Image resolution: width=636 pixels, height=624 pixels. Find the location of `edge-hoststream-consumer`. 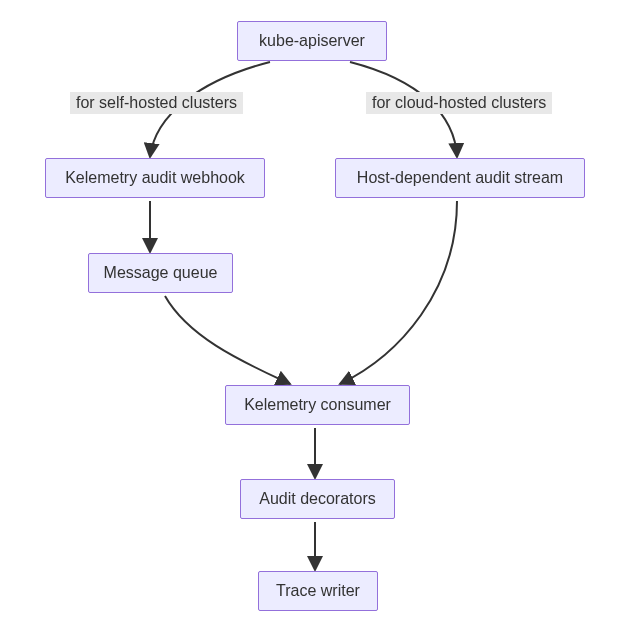

edge-hoststream-consumer is located at coordinates (398, 292).